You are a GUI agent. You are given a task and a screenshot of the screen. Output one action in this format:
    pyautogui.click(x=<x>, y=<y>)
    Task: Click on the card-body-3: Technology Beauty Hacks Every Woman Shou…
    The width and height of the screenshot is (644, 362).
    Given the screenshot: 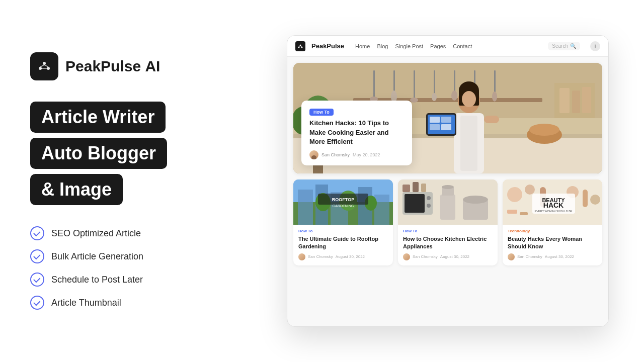 What is the action you would take?
    pyautogui.click(x=552, y=245)
    